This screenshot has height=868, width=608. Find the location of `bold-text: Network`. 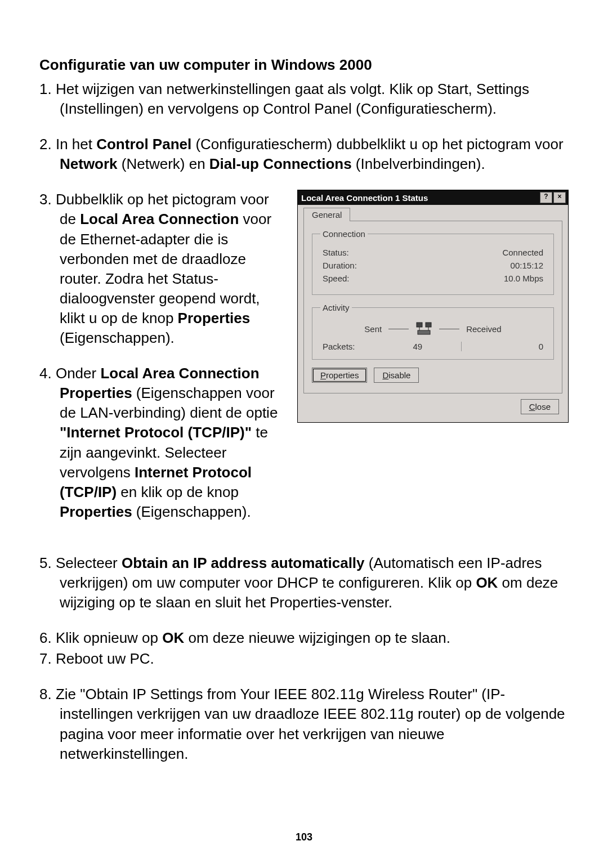

bold-text: Network is located at coordinates (89, 164).